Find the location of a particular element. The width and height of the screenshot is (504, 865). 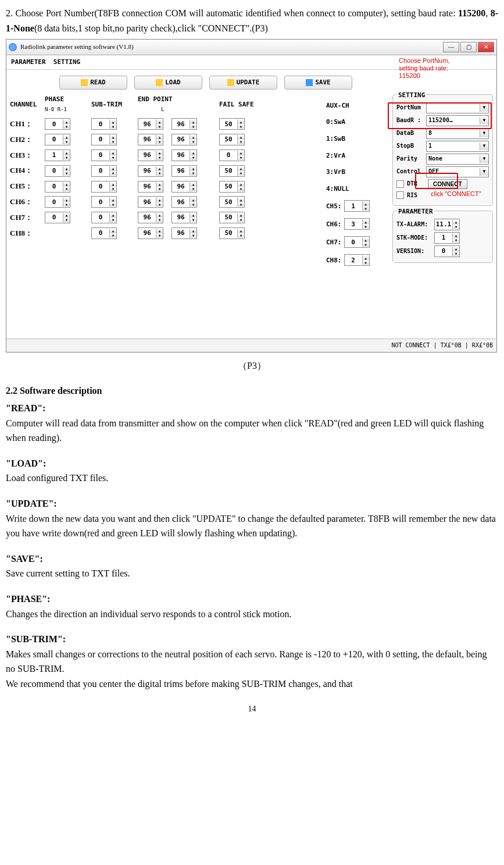

txalarm-spinner: 11.1▲▼ is located at coordinates (447, 225).